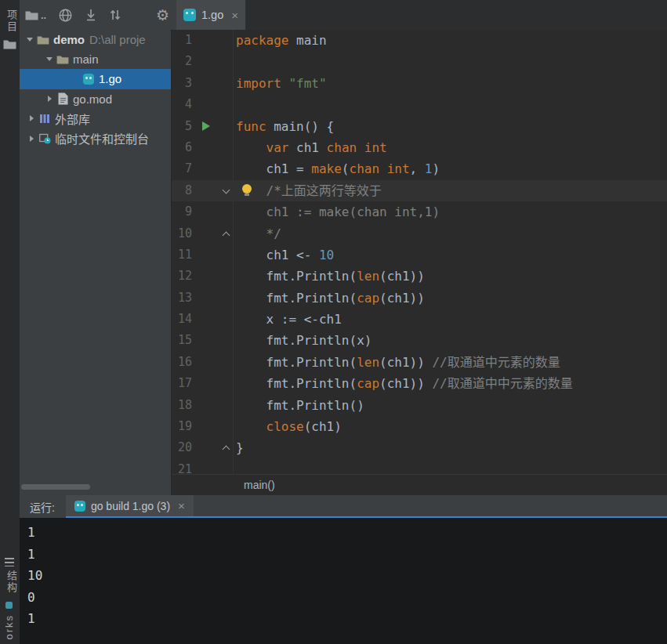 The image size is (667, 644). I want to click on editor-gutter: 2, so click(202, 61).